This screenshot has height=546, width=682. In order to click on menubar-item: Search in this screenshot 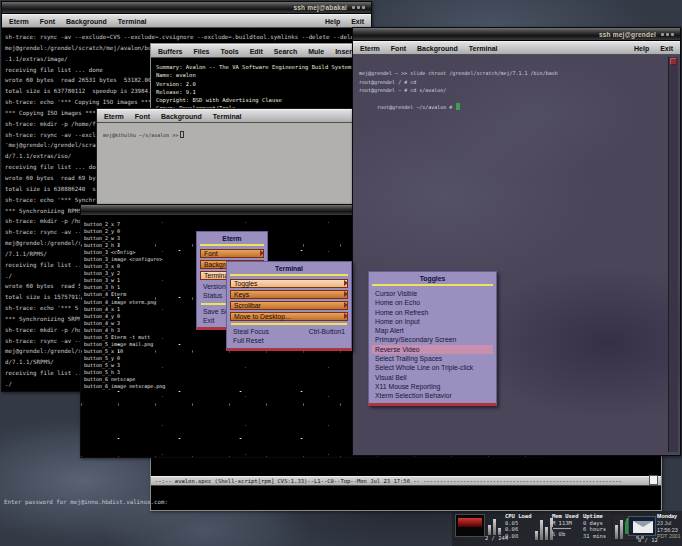, I will do `click(286, 52)`.